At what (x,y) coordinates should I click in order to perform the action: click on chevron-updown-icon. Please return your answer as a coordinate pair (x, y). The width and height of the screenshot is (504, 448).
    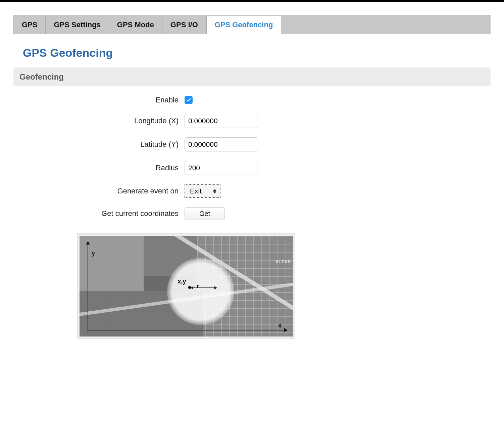
    Looking at the image, I should click on (215, 191).